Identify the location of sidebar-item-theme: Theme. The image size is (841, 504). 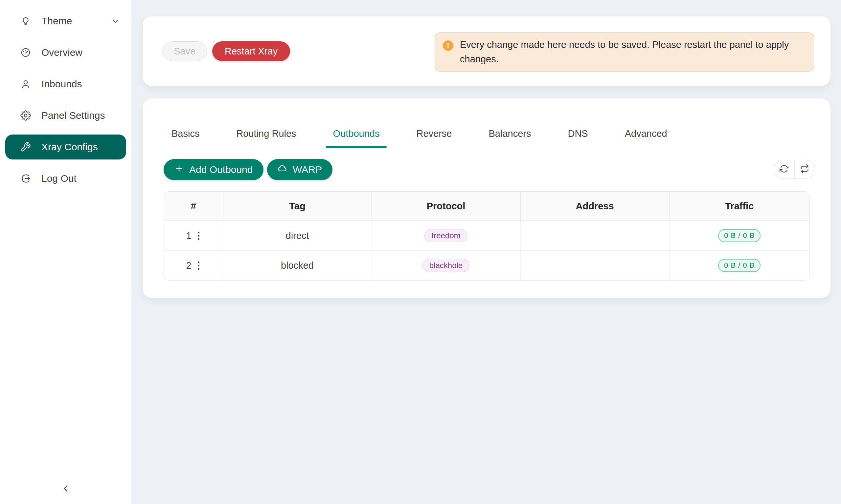
(66, 21).